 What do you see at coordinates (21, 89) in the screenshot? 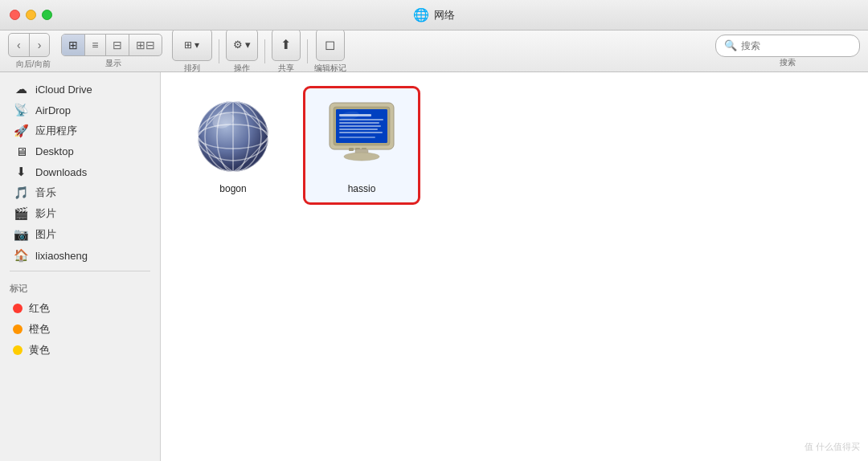
I see `icloud-icon: ☁` at bounding box center [21, 89].